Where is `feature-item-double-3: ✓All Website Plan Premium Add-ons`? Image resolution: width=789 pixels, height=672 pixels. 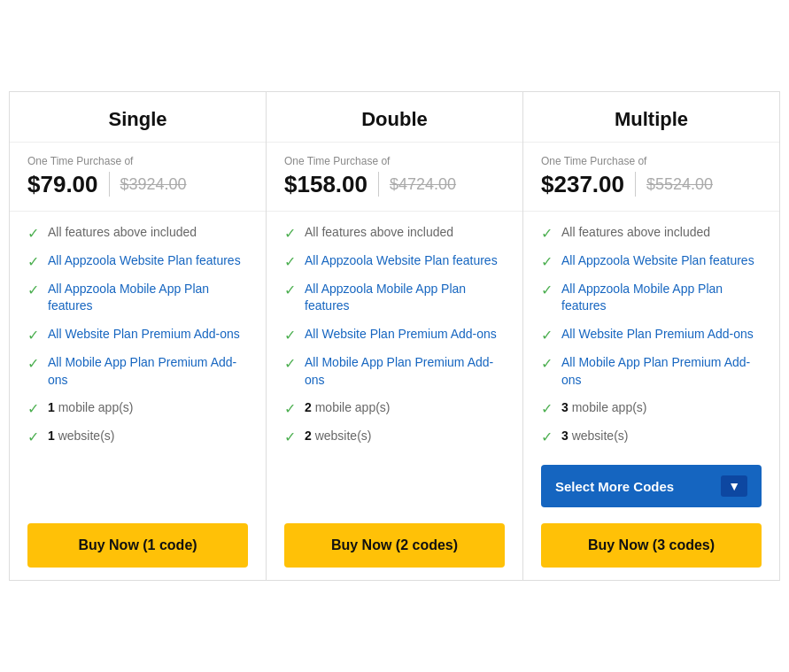
feature-item-double-3: ✓All Website Plan Premium Add-ons is located at coordinates (395, 335).